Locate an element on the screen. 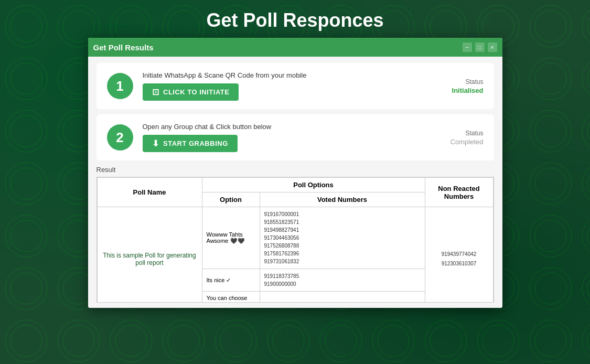  poll-name-cell: This is sample Poll for generating poll … is located at coordinates (149, 255).